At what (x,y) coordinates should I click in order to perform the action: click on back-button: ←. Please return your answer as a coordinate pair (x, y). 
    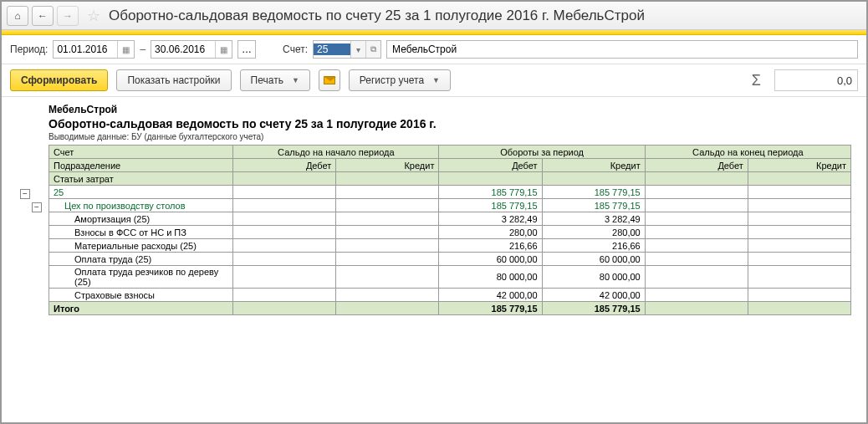
    Looking at the image, I should click on (43, 16).